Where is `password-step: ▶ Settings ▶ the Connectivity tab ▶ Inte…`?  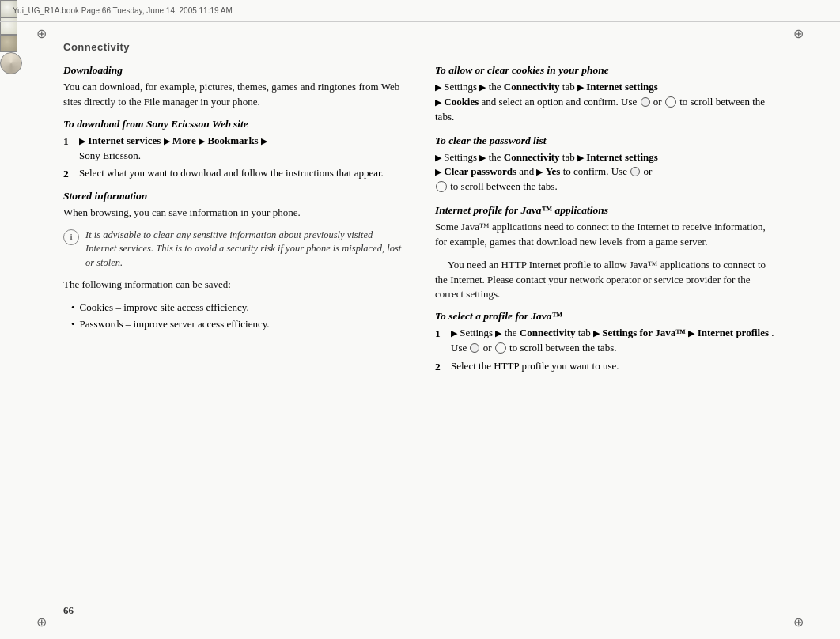 password-step: ▶ Settings ▶ the Connectivity tab ▶ Inte… is located at coordinates (605, 172).